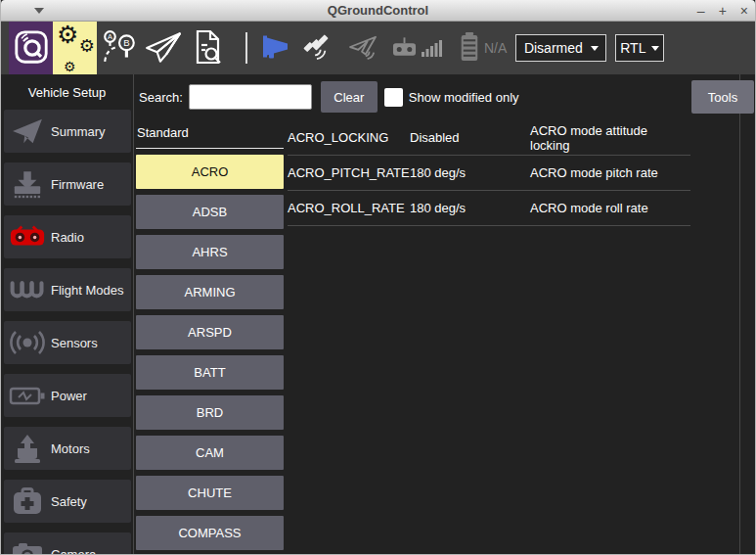 The height and width of the screenshot is (555, 756). I want to click on category-group-label: Standard, so click(209, 134).